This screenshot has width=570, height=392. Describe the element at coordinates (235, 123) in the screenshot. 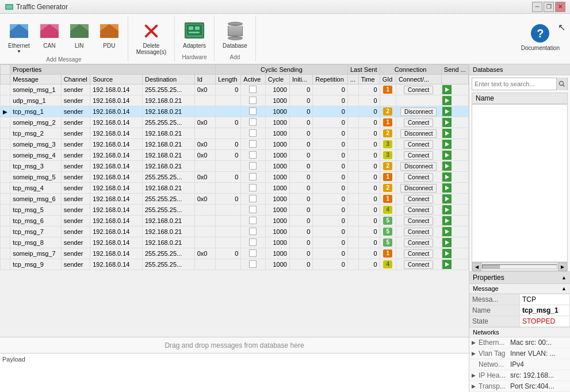

I see `table-row: someip_msg_2 sender 192.168.0.14 255.255…` at that location.